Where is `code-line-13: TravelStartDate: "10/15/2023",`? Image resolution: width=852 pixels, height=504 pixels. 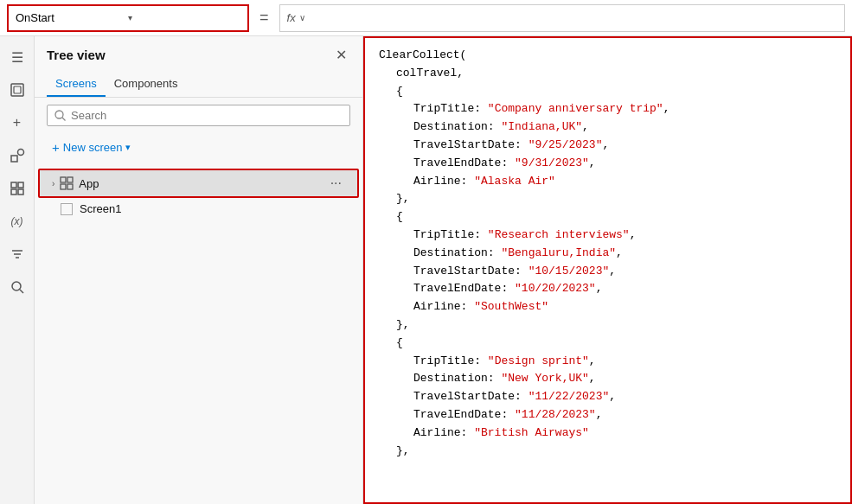 code-line-13: TravelStartDate: "10/15/2023", is located at coordinates (607, 271).